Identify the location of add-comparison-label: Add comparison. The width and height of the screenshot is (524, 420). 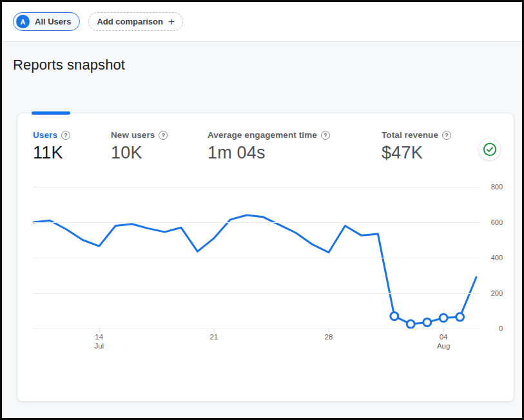
(130, 22).